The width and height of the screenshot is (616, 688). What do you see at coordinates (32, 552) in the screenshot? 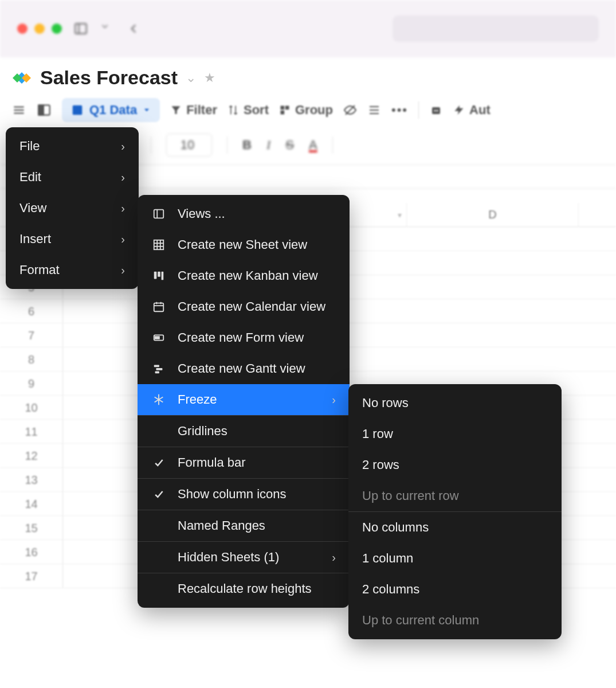
I see `row-number: 16` at bounding box center [32, 552].